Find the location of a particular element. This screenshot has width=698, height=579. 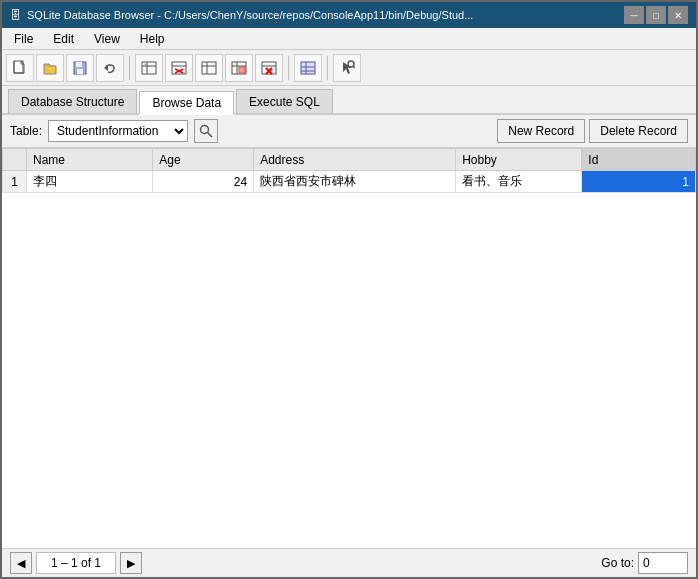

tab-database-structure: Database Structure is located at coordinates (72, 101).